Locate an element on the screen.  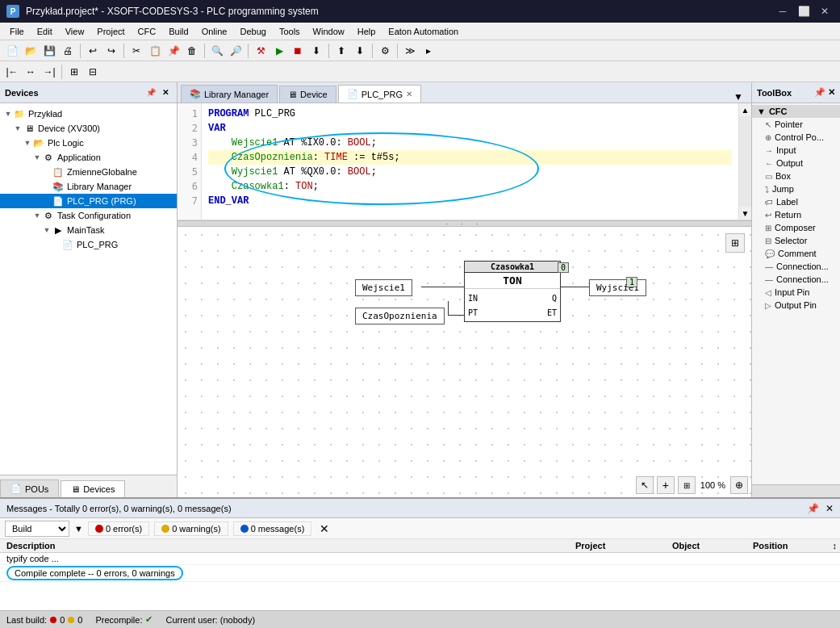
zoom-fit-btn: ⊞ is located at coordinates (687, 485).